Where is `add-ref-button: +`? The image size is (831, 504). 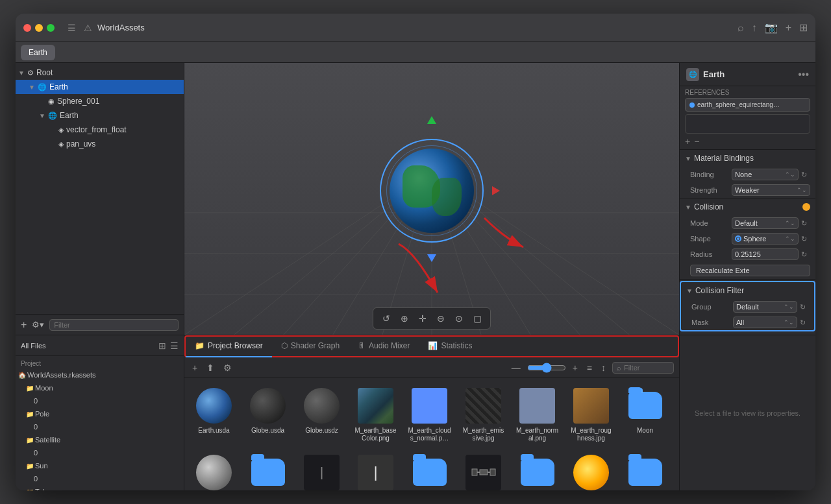 add-ref-button: + is located at coordinates (688, 141).